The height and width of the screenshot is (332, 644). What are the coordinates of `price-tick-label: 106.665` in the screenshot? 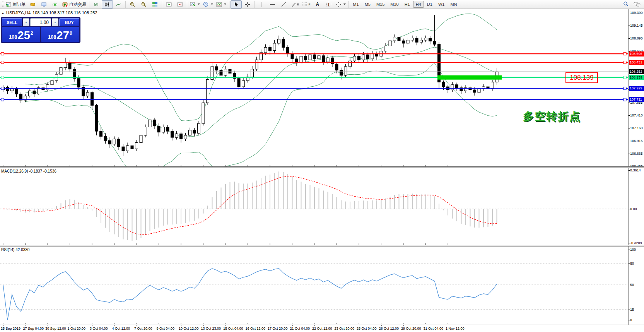 It's located at (637, 154).